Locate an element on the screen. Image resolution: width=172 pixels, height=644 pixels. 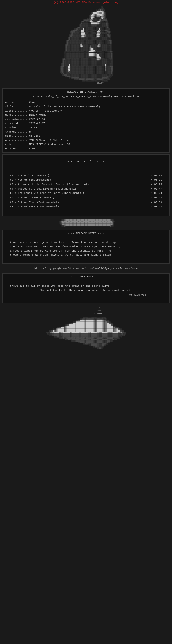
url-text: https://play.google.com/store/music/albu… is located at coordinates (86, 268).